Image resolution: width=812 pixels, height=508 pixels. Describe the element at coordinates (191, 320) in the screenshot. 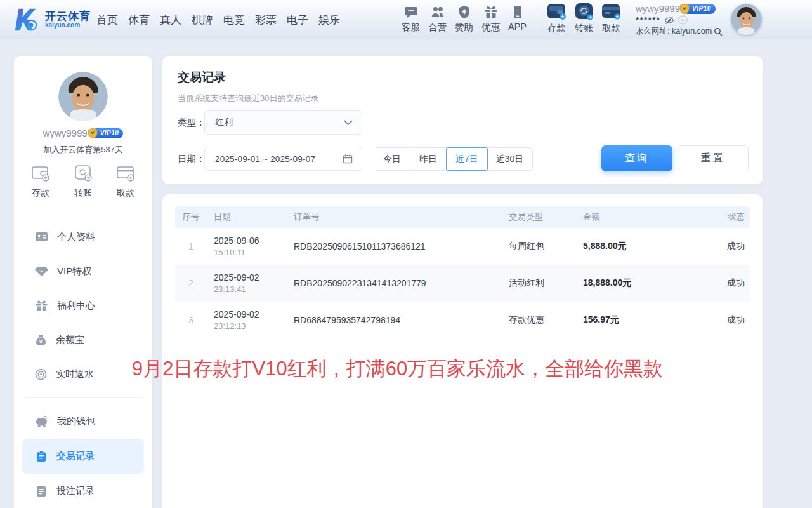

I see `row-seq: 3` at that location.